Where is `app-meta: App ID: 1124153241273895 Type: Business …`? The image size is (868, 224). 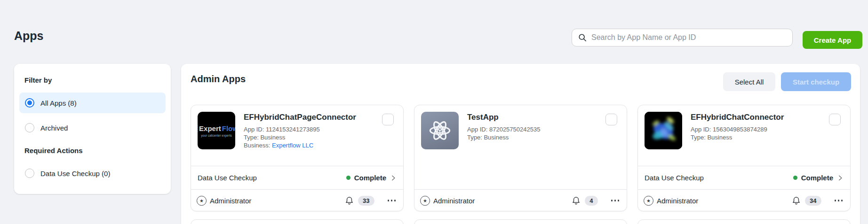 app-meta: App ID: 1124153241273895 Type: Business … is located at coordinates (282, 137).